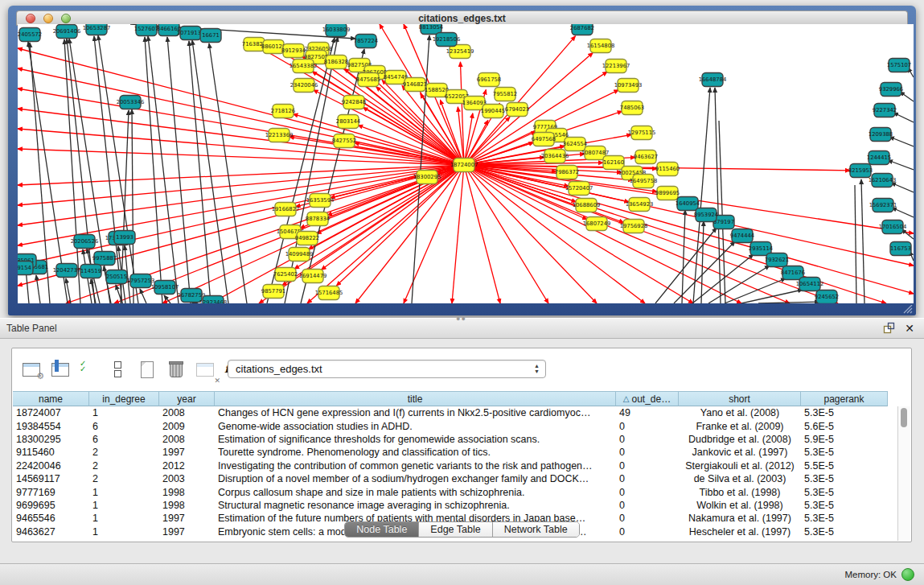 Image resolution: width=924 pixels, height=585 pixels. Describe the element at coordinates (451, 426) in the screenshot. I see `table-row: 1938455462009Genome-wide association stu…` at that location.